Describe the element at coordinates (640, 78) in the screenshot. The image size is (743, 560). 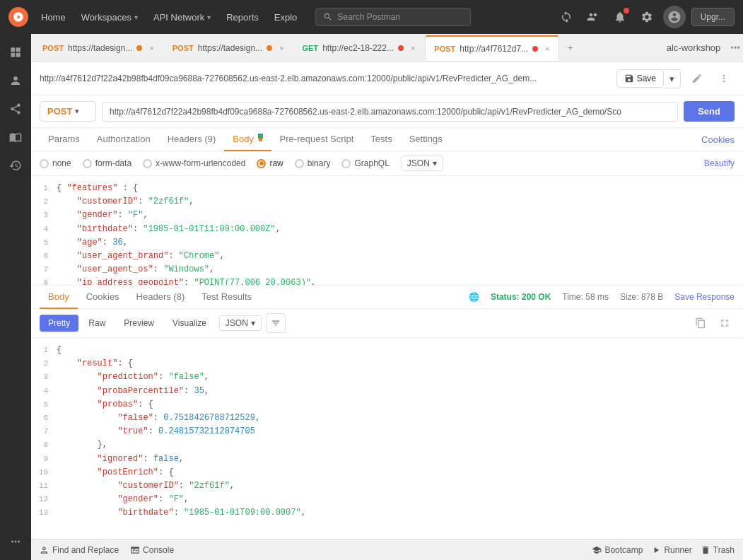
I see `save-button: Save` at that location.